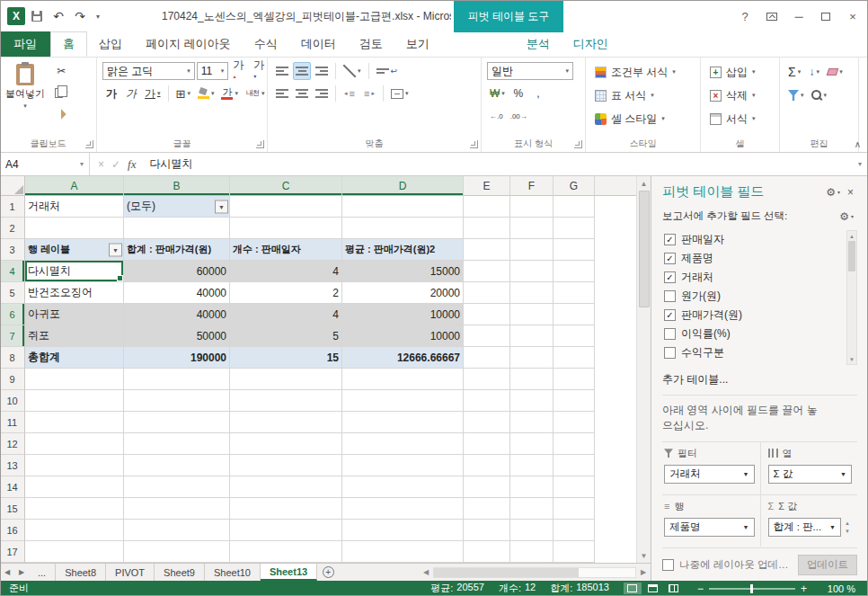 Image resolution: width=868 pixels, height=596 pixels. What do you see at coordinates (403, 186) in the screenshot?
I see `column-header-D: D` at bounding box center [403, 186].